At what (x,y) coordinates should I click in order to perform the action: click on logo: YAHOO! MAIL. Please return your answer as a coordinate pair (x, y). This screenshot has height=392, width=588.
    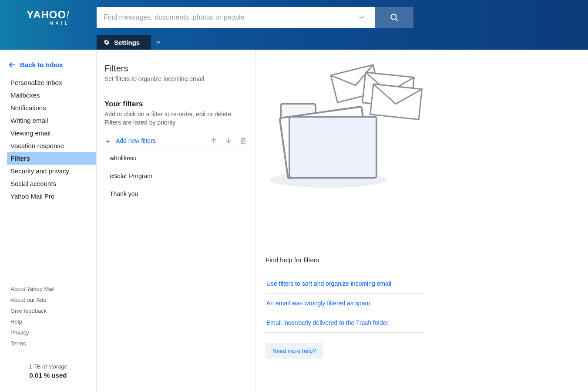
    Looking at the image, I should click on (48, 17).